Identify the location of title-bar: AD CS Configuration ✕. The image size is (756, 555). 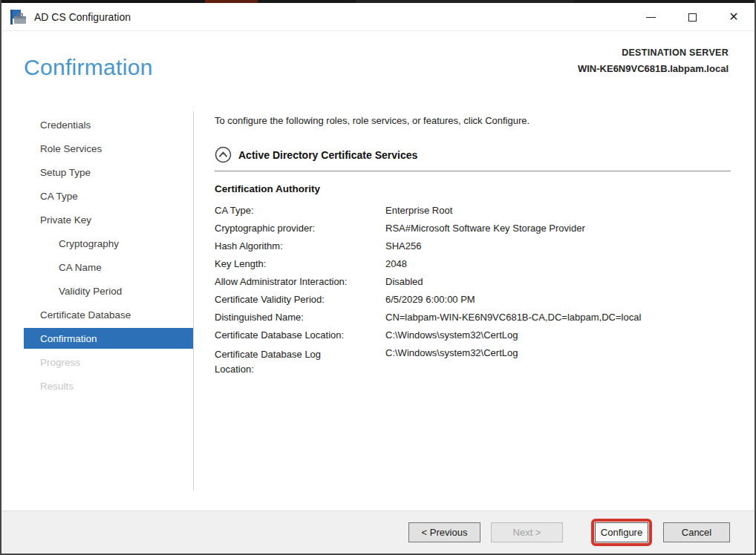
(378, 17).